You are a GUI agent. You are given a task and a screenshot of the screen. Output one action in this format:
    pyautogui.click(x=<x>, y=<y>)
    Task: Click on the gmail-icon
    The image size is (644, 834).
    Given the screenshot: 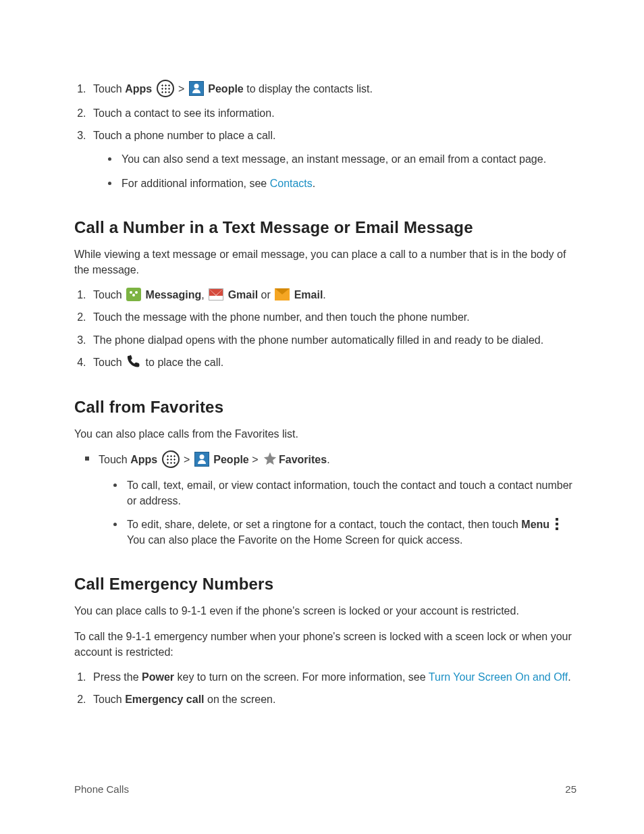 What is the action you would take?
    pyautogui.click(x=216, y=294)
    